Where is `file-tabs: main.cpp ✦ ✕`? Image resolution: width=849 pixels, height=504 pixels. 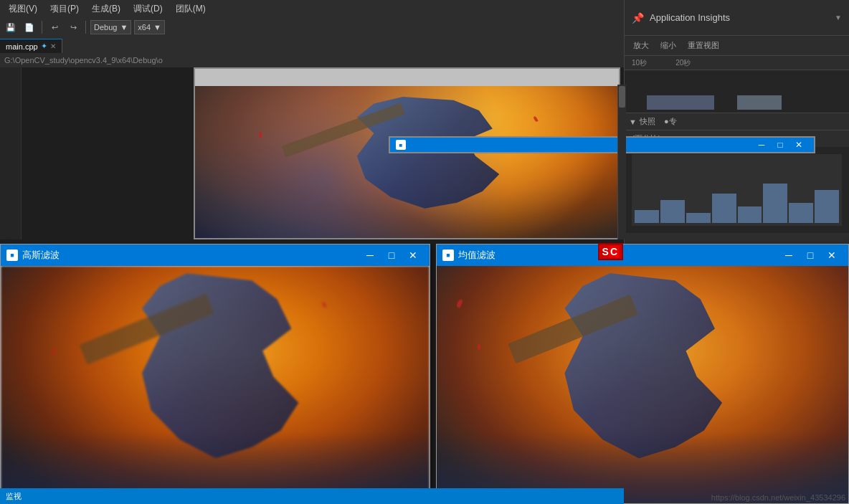
file-tabs: main.cpp ✦ ✕ is located at coordinates (312, 45).